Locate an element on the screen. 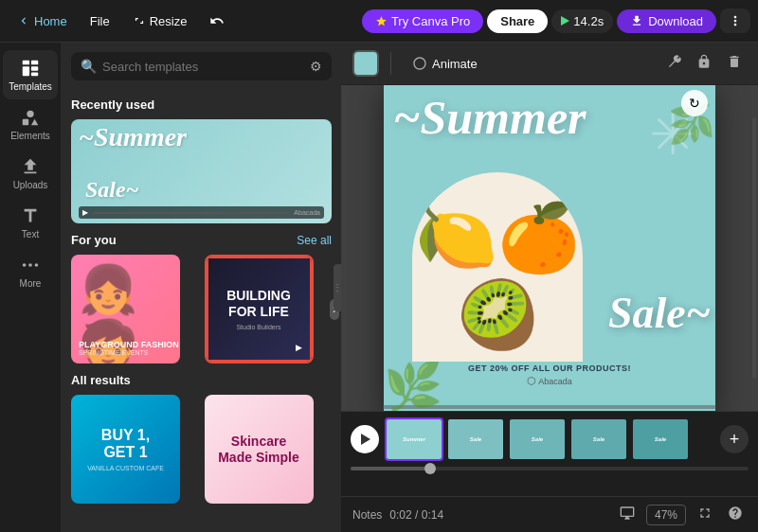 The image size is (758, 532). file-button: File is located at coordinates (100, 21).